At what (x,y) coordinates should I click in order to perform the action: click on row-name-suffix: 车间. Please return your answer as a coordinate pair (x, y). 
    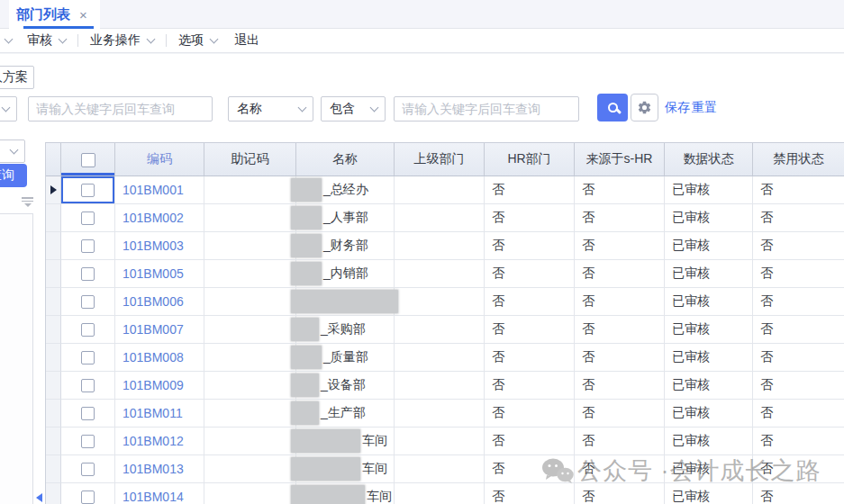
    Looking at the image, I should click on (375, 441).